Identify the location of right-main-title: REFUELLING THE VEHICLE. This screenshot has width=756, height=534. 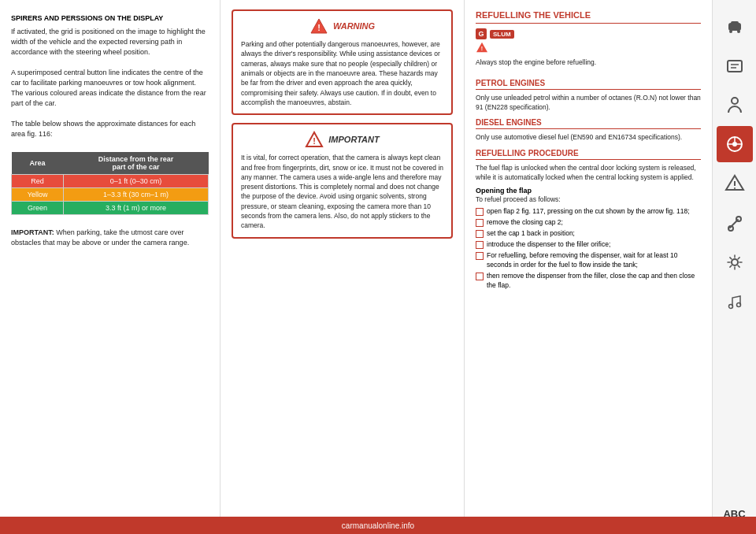
(588, 17).